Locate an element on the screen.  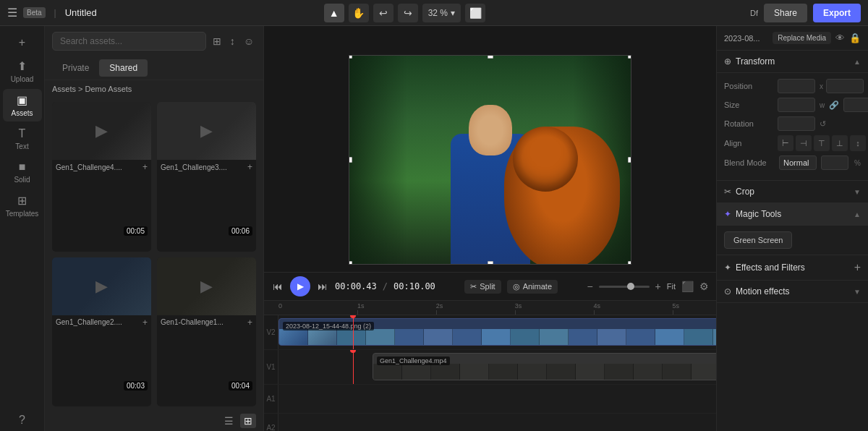
undo-button: ↩ is located at coordinates (383, 13).